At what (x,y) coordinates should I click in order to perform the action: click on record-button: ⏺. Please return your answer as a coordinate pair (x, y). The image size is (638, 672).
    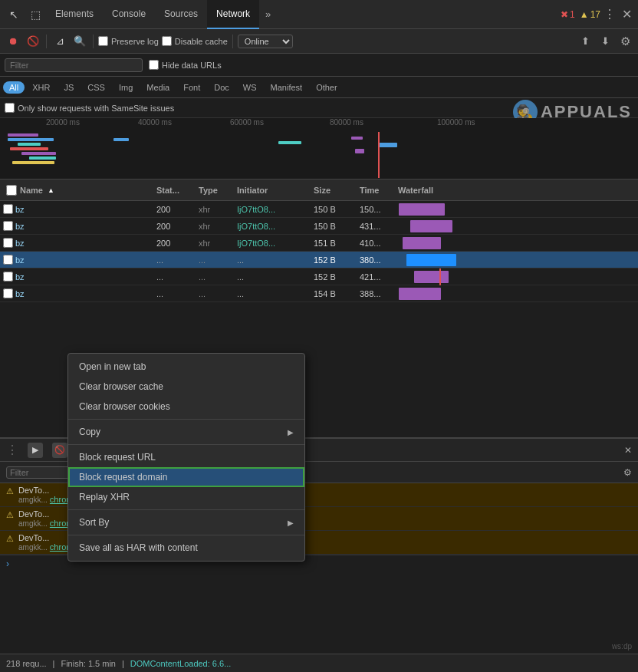
    Looking at the image, I should click on (13, 41).